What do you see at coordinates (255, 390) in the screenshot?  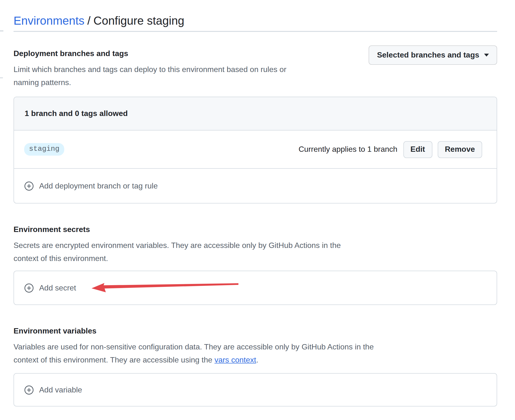 I see `add-variable-button: Add variable` at bounding box center [255, 390].